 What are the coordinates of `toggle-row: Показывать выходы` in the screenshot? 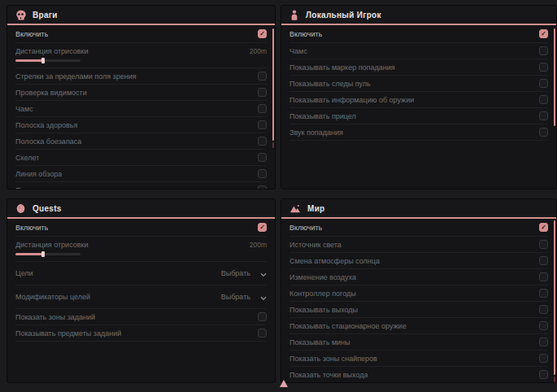 It's located at (419, 310).